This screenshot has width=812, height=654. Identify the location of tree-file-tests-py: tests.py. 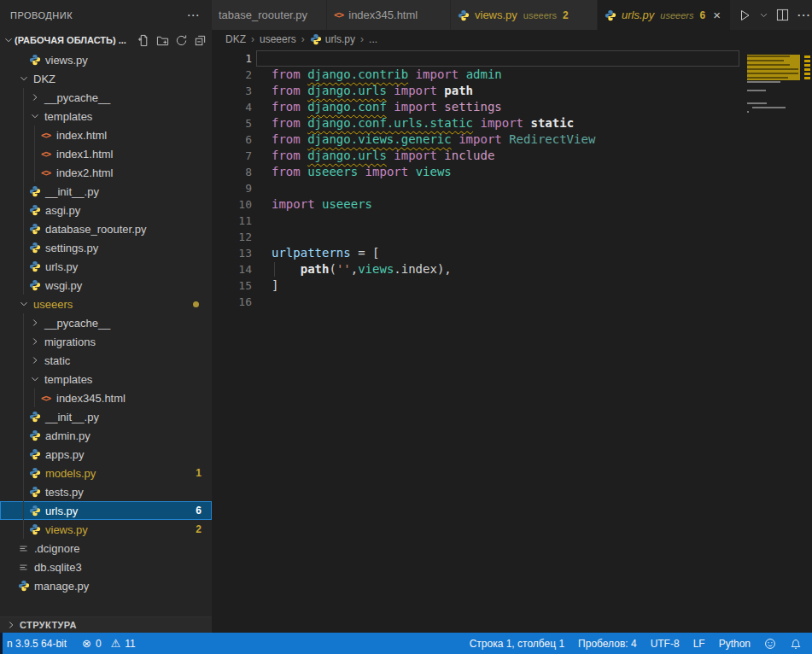
(106, 492).